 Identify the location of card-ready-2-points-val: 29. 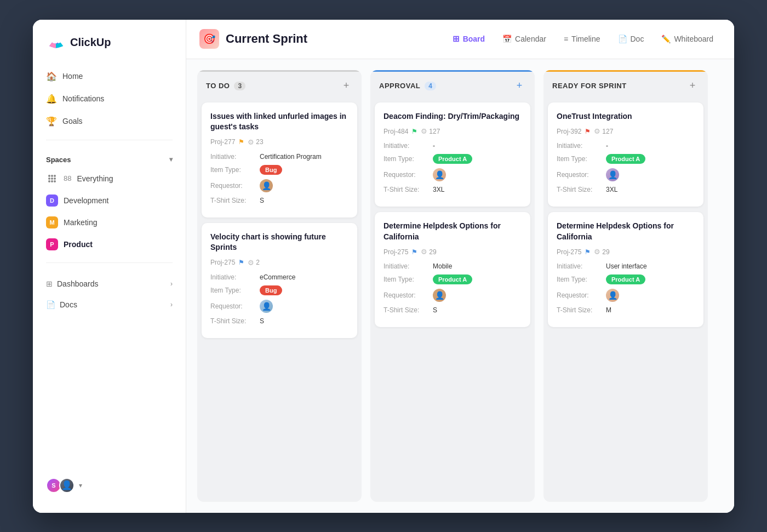
(606, 252).